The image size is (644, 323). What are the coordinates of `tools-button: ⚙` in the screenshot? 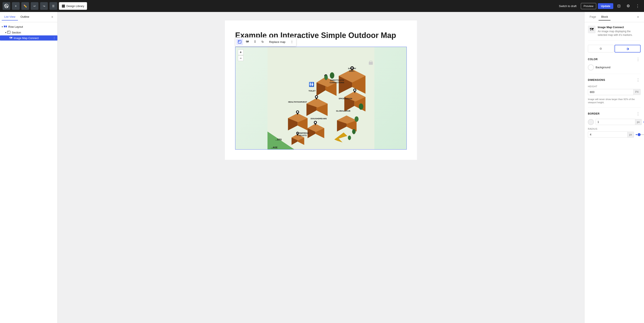 It's located at (628, 6).